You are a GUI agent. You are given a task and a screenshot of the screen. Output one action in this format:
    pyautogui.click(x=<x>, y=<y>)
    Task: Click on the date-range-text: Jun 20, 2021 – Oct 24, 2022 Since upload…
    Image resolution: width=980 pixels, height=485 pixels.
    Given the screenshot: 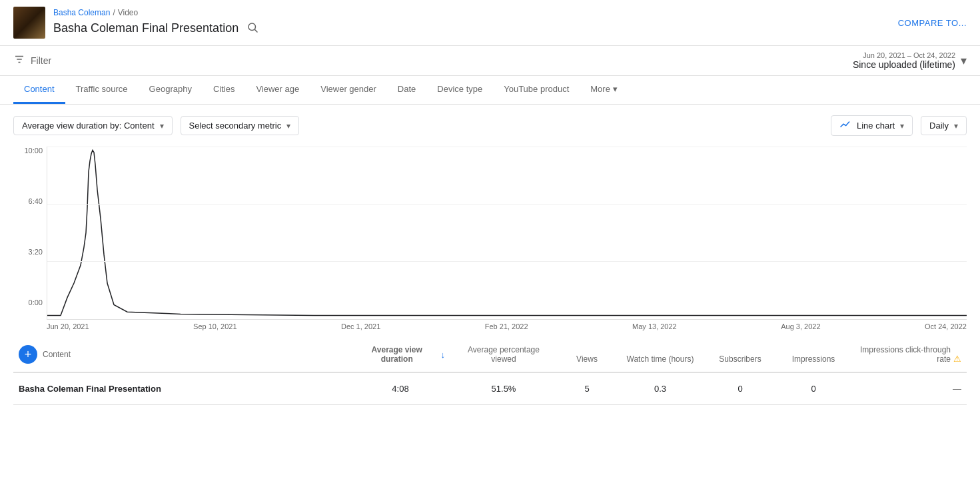 What is the action you would take?
    pyautogui.click(x=904, y=61)
    